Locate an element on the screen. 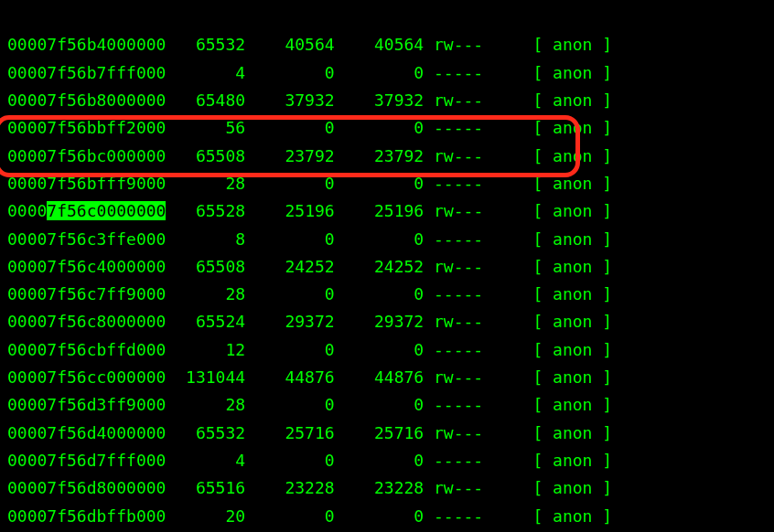 This screenshot has width=774, height=532. pmap-row: 00007f56d8000000 65516 23228 23228 rw---… is located at coordinates (387, 488).